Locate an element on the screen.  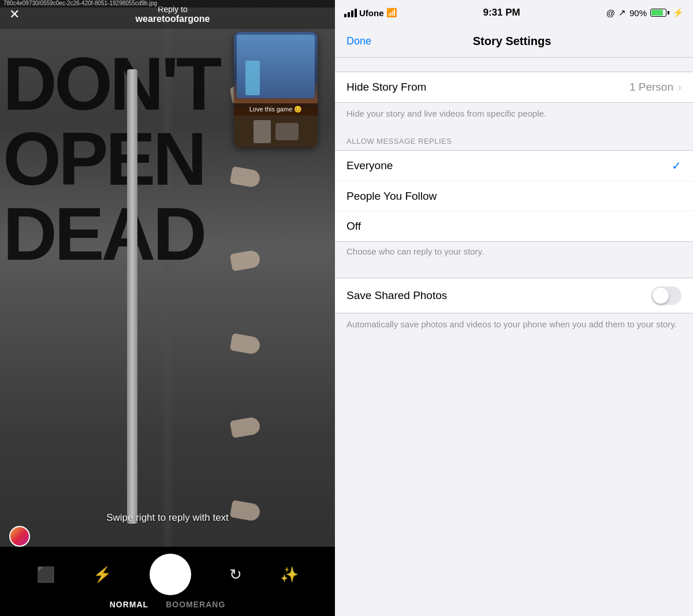
option-people-follow-label: People You Follow is located at coordinates (514, 196).